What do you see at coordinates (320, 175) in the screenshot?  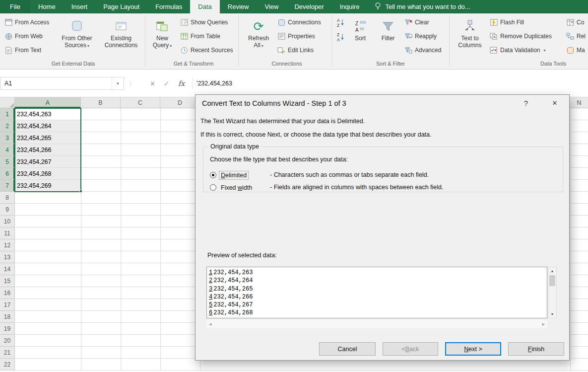 I see `delimited-radio-row: Delimited - Characters such as commas or…` at bounding box center [320, 175].